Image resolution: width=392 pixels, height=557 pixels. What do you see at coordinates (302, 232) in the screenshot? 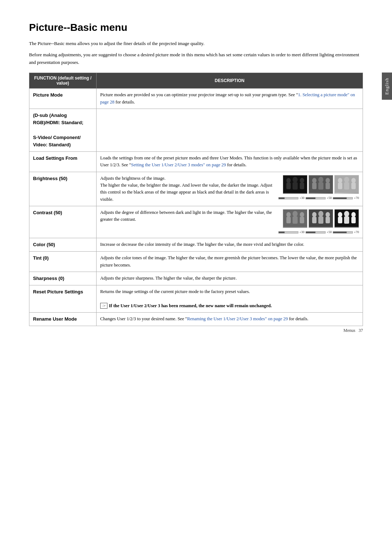
I see `contrast-slider-30: +30` at bounding box center [302, 232].